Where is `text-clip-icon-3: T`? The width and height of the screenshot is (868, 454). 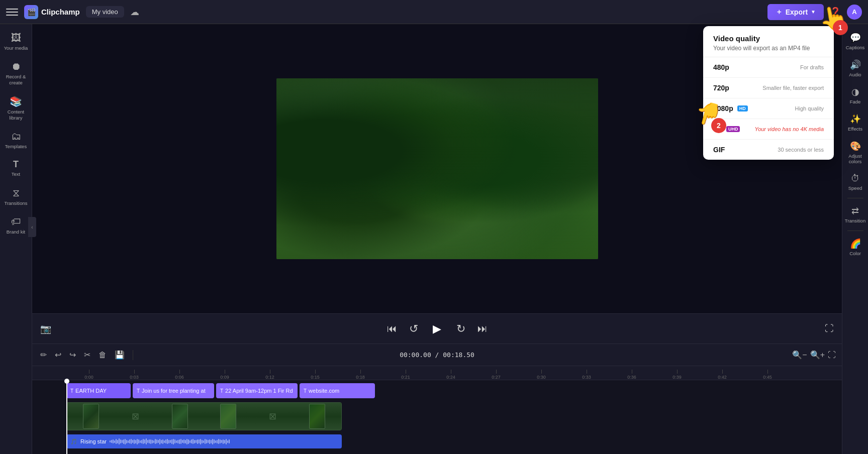 text-clip-icon-3: T is located at coordinates (222, 391).